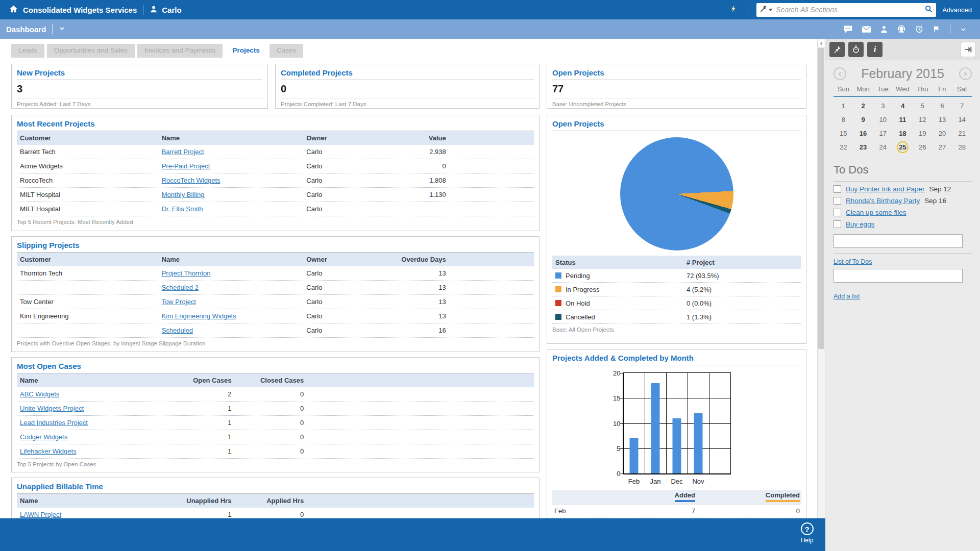  Describe the element at coordinates (966, 73) in the screenshot. I see `calendar-next-icon` at that location.